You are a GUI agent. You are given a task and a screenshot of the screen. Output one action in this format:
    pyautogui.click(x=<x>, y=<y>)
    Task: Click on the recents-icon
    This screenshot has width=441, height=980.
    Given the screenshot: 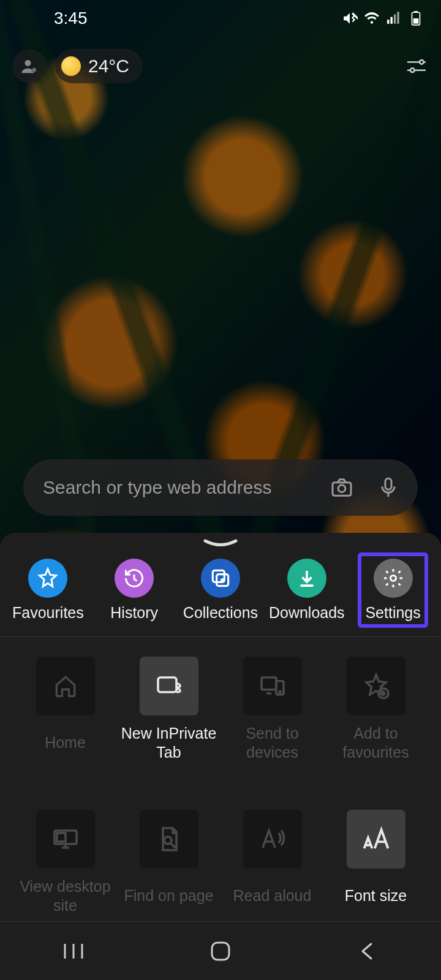 What is the action you would take?
    pyautogui.click(x=74, y=951)
    